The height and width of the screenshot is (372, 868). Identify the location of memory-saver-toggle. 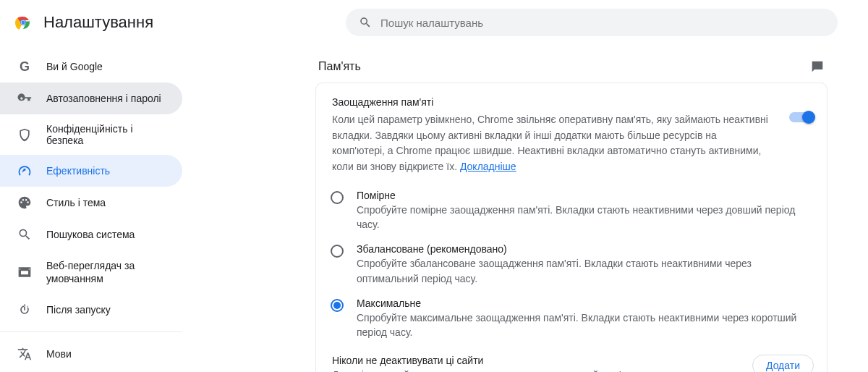
(801, 117).